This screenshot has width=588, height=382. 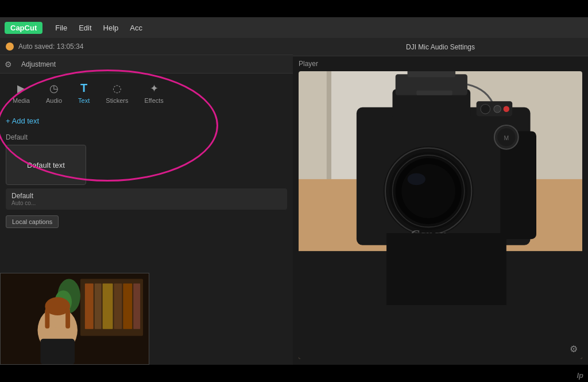 What do you see at coordinates (574, 349) in the screenshot?
I see `settings-icon: ⚙` at bounding box center [574, 349].